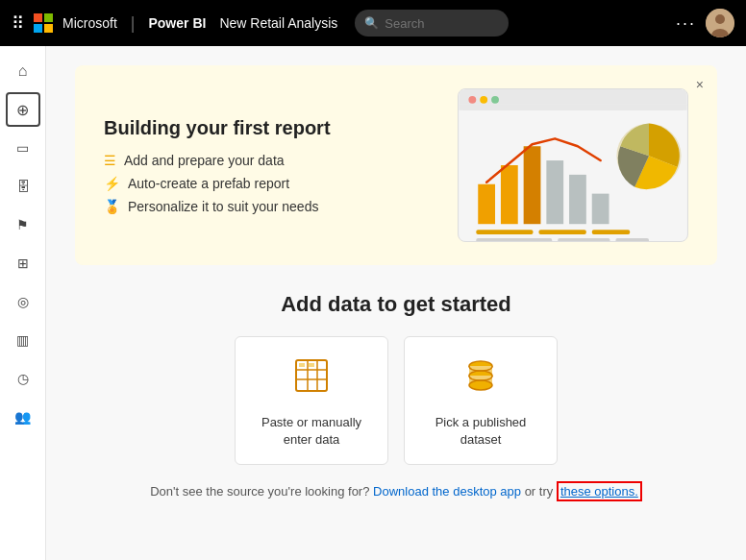 This screenshot has width=746, height=560. Describe the element at coordinates (23, 110) in the screenshot. I see `sidebar-item-create: ⊕` at that location.